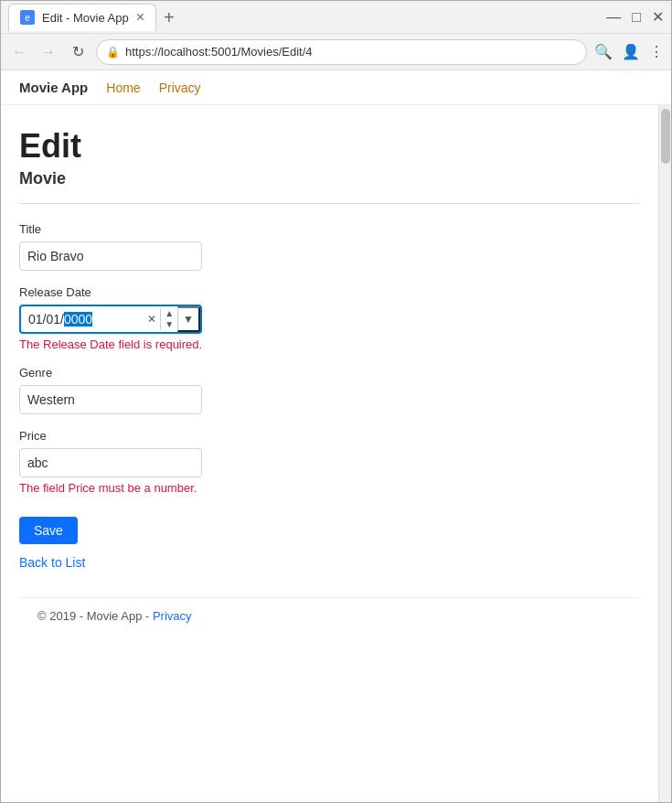  Describe the element at coordinates (141, 17) in the screenshot. I see `tab-close-button: ×` at that location.